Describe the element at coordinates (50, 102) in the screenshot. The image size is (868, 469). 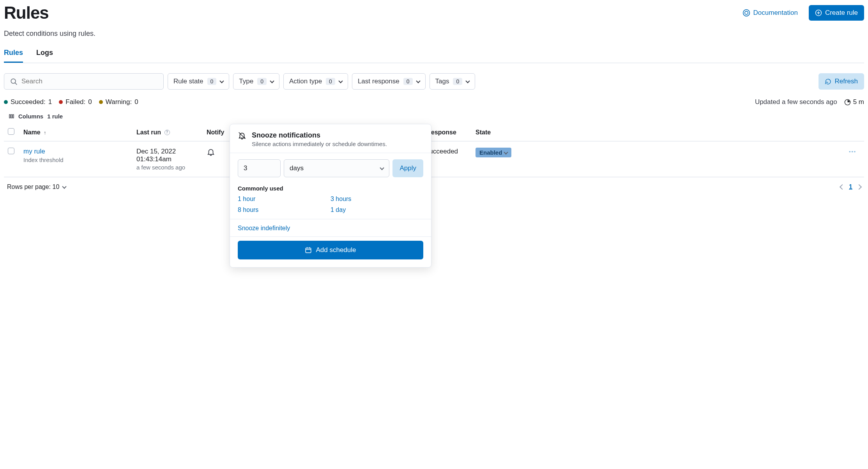
I see `status-succeeded-value: 1` at that location.